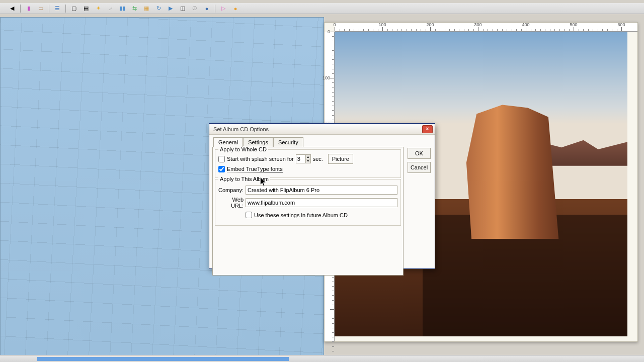 This screenshot has height=362, width=644. I want to click on align-icon: ☰, so click(57, 9).